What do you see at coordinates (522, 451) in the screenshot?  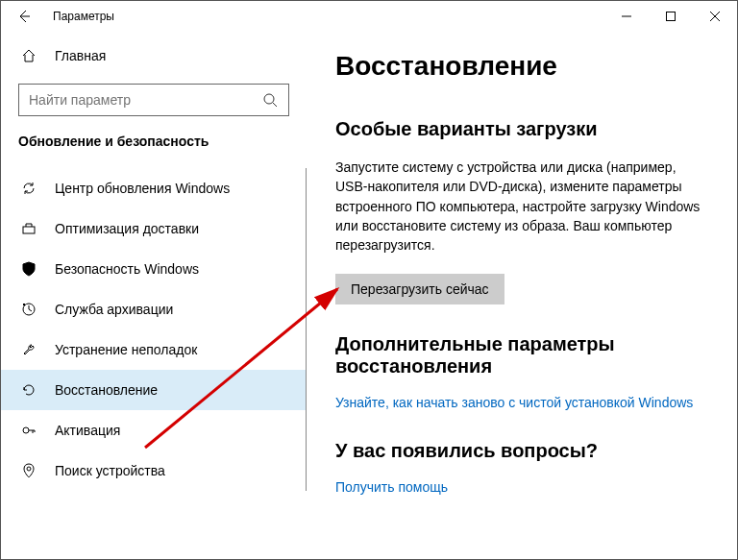 I see `questions-heading: У вас появились вопросы?` at bounding box center [522, 451].